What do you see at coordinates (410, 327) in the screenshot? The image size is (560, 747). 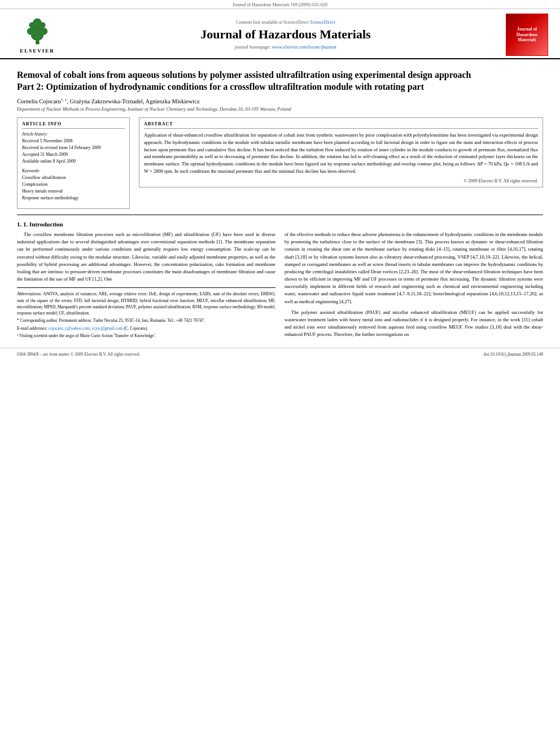 I see `feed-word: feed` at bounding box center [410, 327].